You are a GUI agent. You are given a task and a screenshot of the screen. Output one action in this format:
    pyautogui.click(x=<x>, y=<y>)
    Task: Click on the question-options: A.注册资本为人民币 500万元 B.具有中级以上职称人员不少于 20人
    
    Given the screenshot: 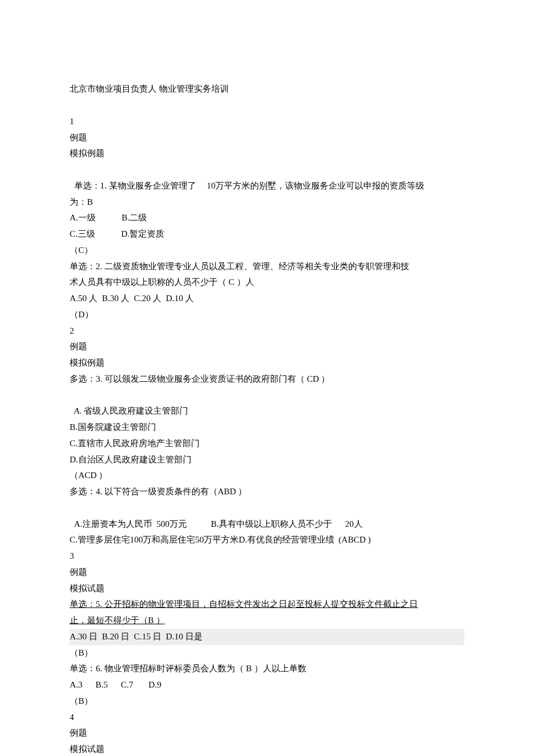 What is the action you would take?
    pyautogui.click(x=267, y=516)
    